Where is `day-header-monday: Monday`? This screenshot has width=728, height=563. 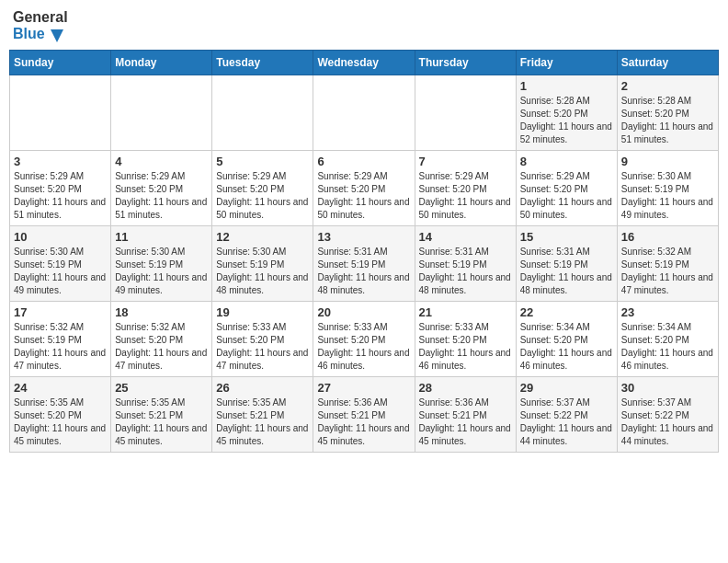
day-header-monday: Monday is located at coordinates (162, 63).